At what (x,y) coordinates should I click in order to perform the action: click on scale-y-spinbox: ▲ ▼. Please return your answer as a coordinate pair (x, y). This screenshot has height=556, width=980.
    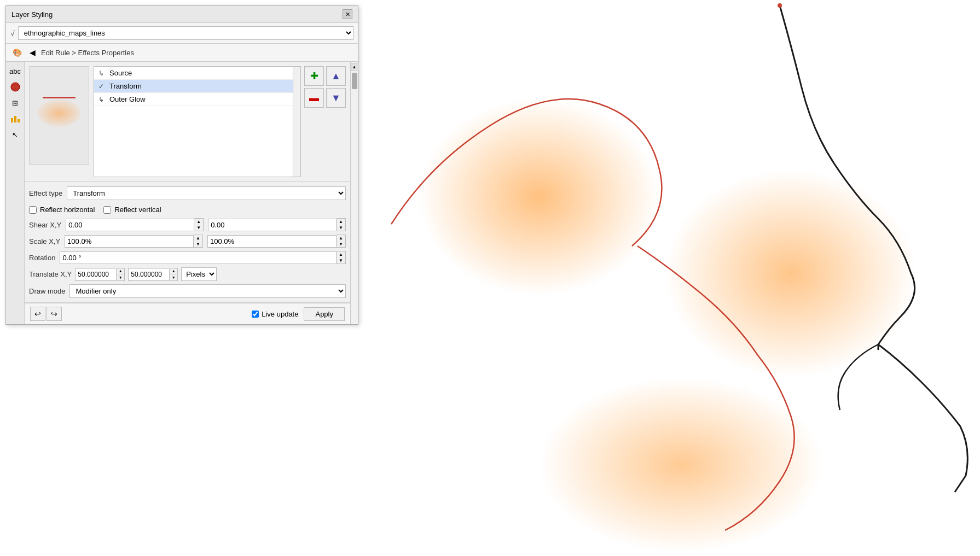
    Looking at the image, I should click on (341, 241).